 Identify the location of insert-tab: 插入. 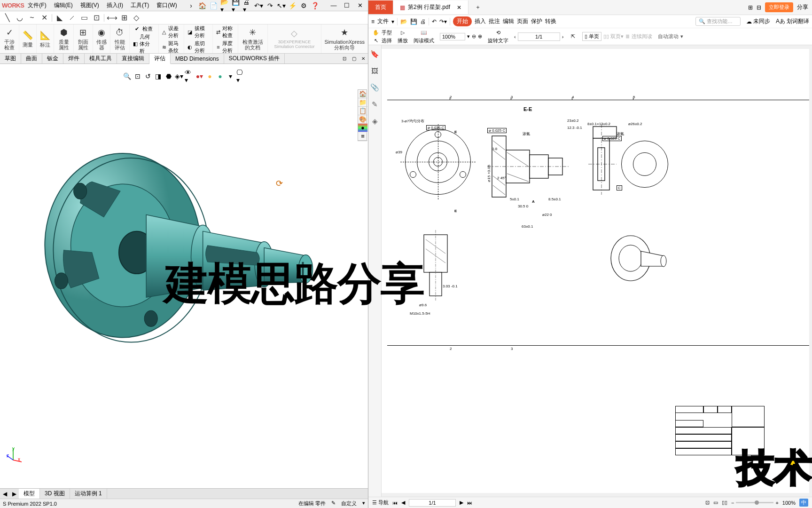
(480, 22).